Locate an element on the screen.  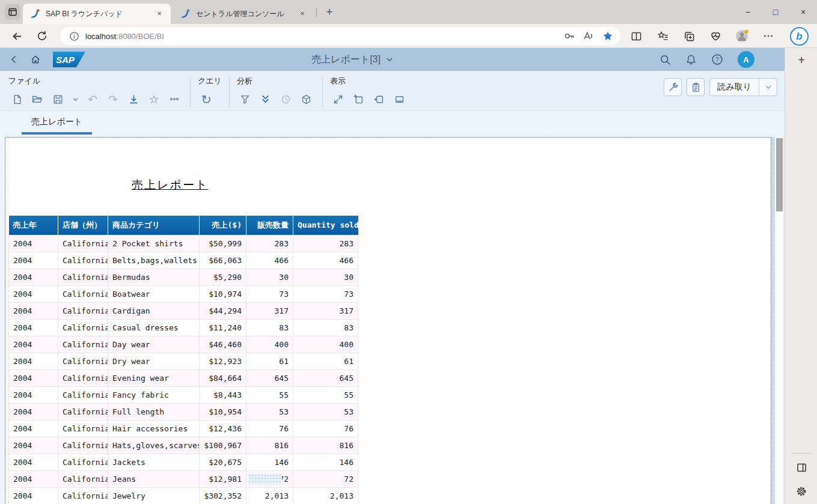
table-cell: Hair accessories is located at coordinates (154, 428).